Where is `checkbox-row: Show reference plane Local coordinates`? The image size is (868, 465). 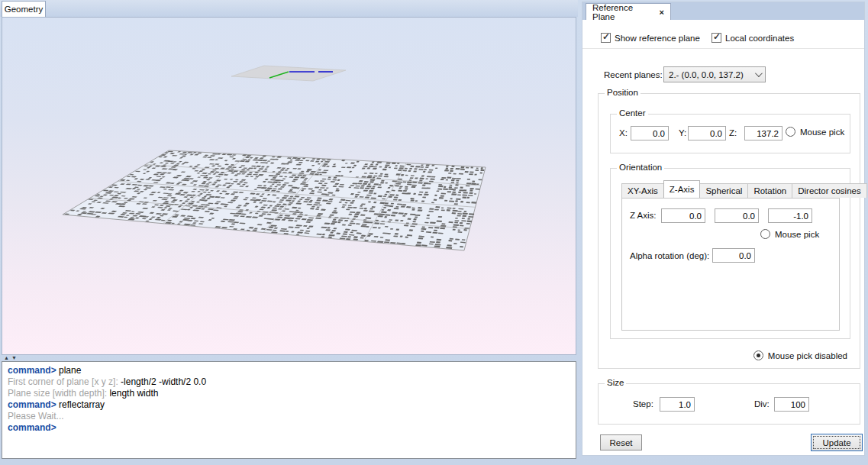
checkbox-row: Show reference plane Local coordinates is located at coordinates (724, 38).